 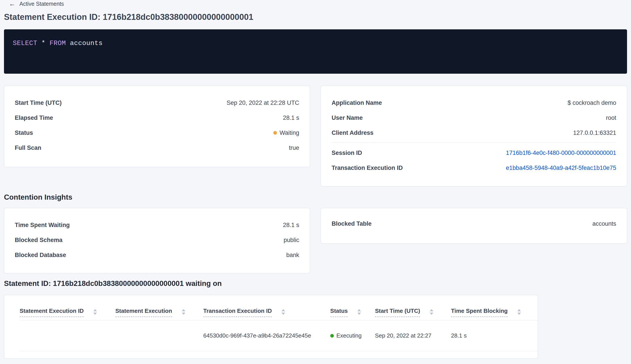 I want to click on kv-label: Blocked Database, so click(x=40, y=255).